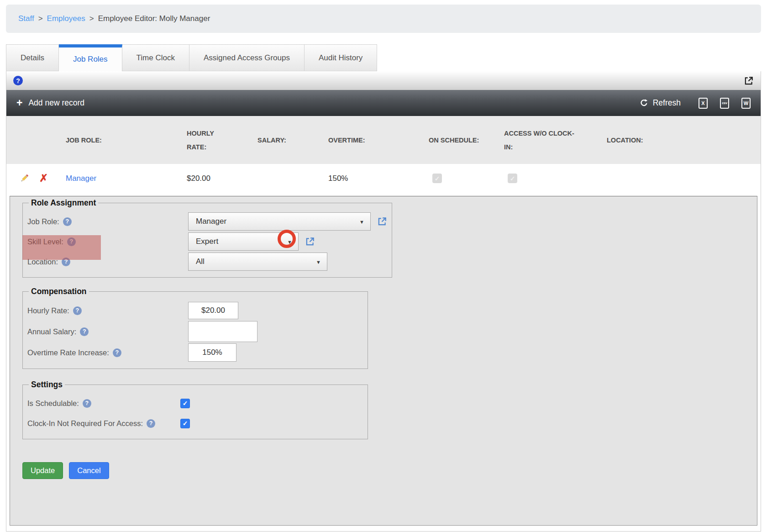 The image size is (767, 532). What do you see at coordinates (374, 179) in the screenshot?
I see `row-overtime-cell: 150%` at bounding box center [374, 179].